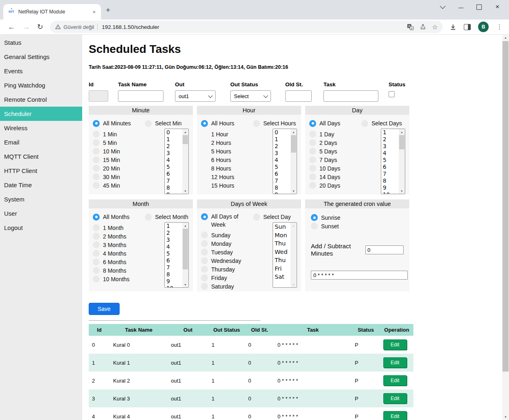 The image size is (509, 420). I want to click on task-input, so click(351, 96).